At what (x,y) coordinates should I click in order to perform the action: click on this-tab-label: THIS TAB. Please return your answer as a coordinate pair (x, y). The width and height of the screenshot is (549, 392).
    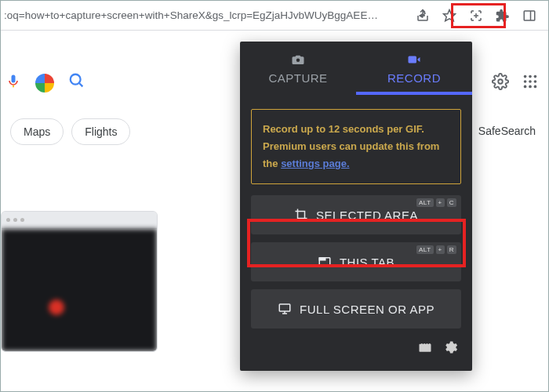
    Looking at the image, I should click on (367, 262).